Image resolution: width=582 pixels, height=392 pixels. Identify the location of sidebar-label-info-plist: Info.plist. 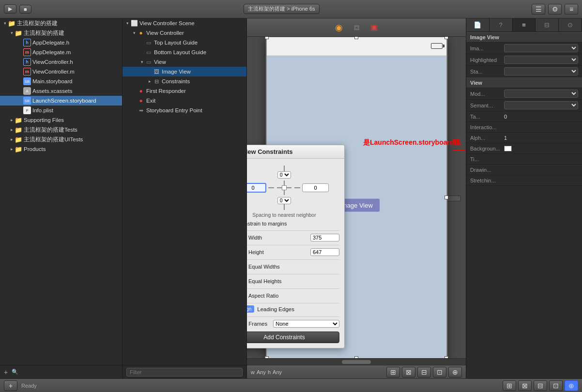
(43, 110).